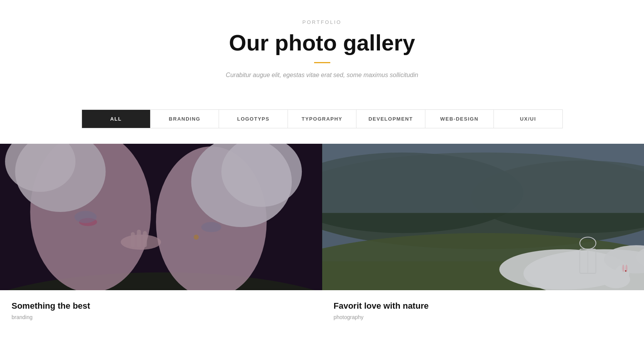  What do you see at coordinates (161, 317) in the screenshot?
I see `gallery-item-category-1: branding` at bounding box center [161, 317].